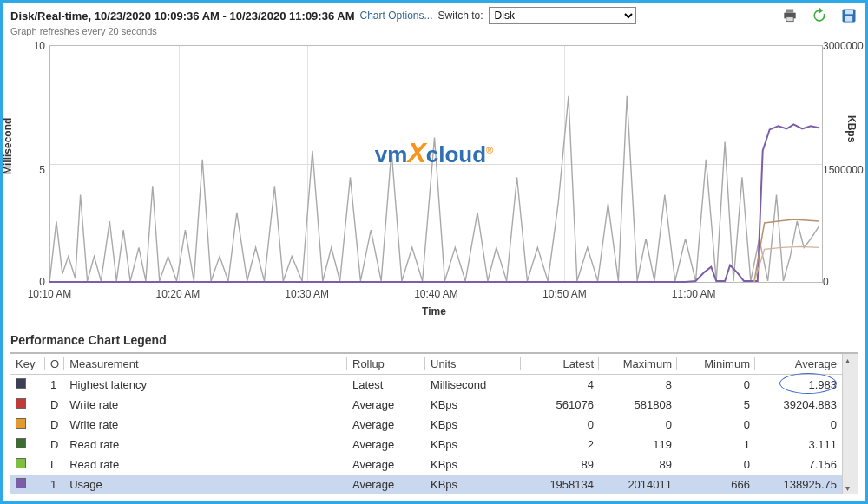 The height and width of the screenshot is (504, 868). Describe the element at coordinates (799, 444) in the screenshot. I see `cell-average: 3.111` at that location.